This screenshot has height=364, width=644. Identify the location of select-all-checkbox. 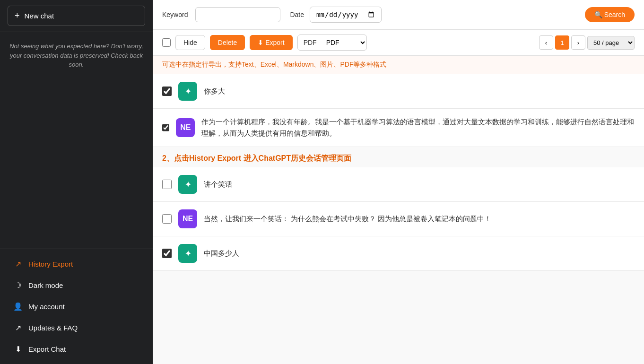
(166, 43).